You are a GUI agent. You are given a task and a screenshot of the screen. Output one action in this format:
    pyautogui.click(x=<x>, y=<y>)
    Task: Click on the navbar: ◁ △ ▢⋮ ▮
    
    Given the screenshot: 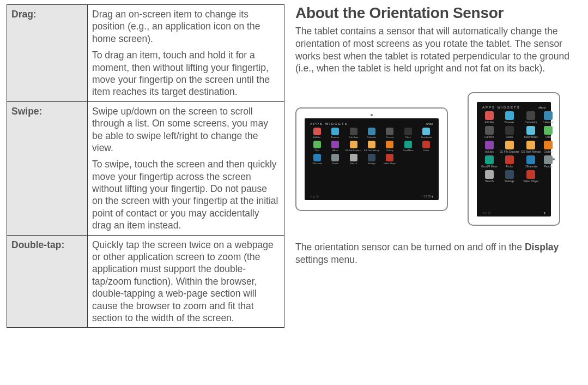 What is the action you would take?
    pyautogui.click(x=514, y=213)
    